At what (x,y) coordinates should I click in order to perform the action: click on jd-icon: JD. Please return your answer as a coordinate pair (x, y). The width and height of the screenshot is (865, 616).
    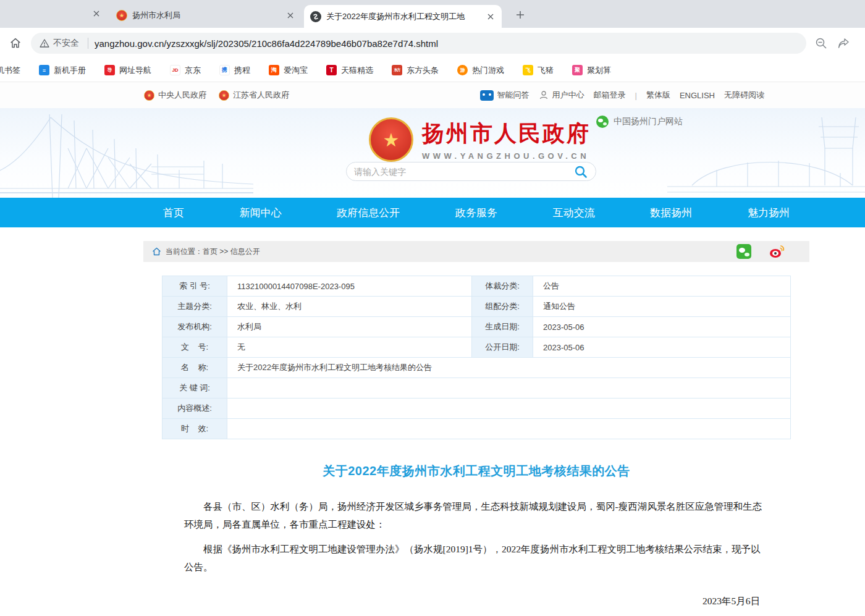
    Looking at the image, I should click on (175, 70).